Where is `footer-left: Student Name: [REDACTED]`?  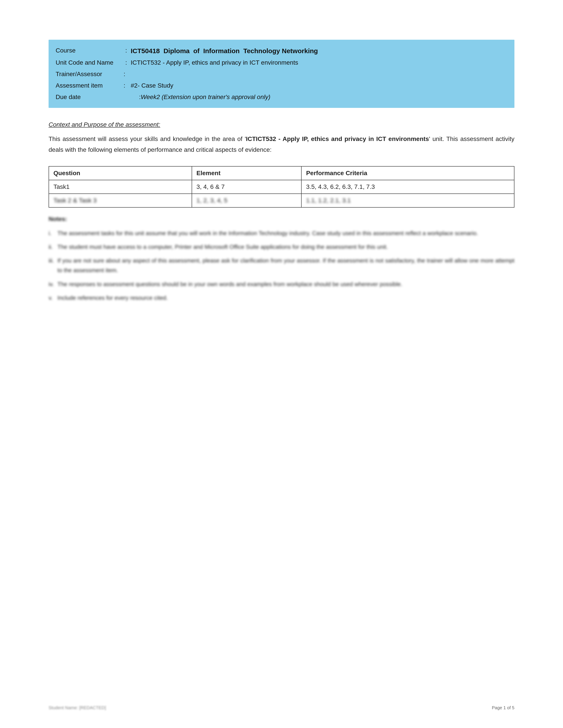 footer-left: Student Name: [REDACTED] is located at coordinates (77, 708).